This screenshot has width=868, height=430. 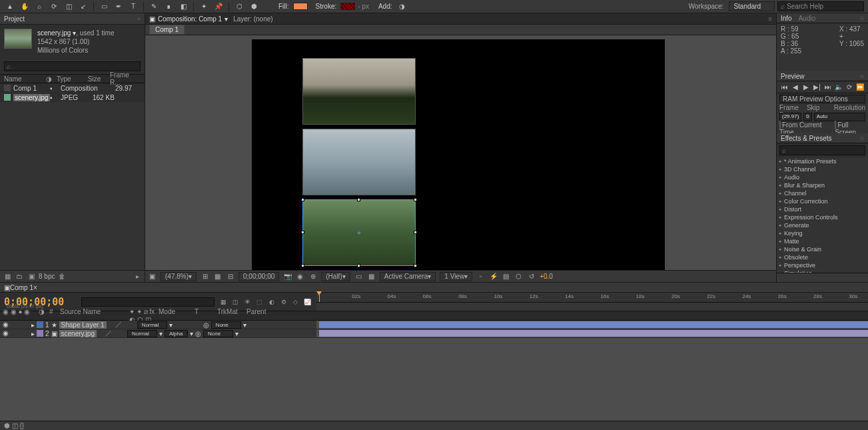 What do you see at coordinates (179, 277) in the screenshot?
I see `zoom-select: (47.8%) ▾` at bounding box center [179, 277].